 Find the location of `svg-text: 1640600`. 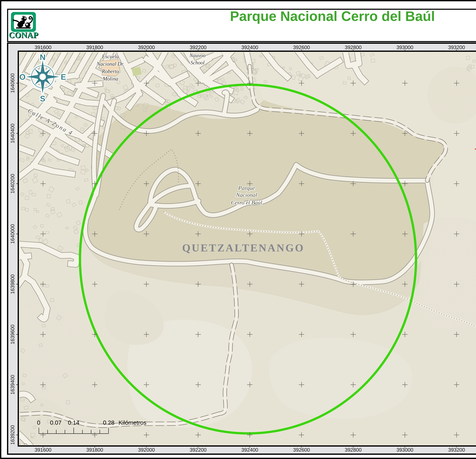

svg-text: 1640600 is located at coordinates (13, 83).